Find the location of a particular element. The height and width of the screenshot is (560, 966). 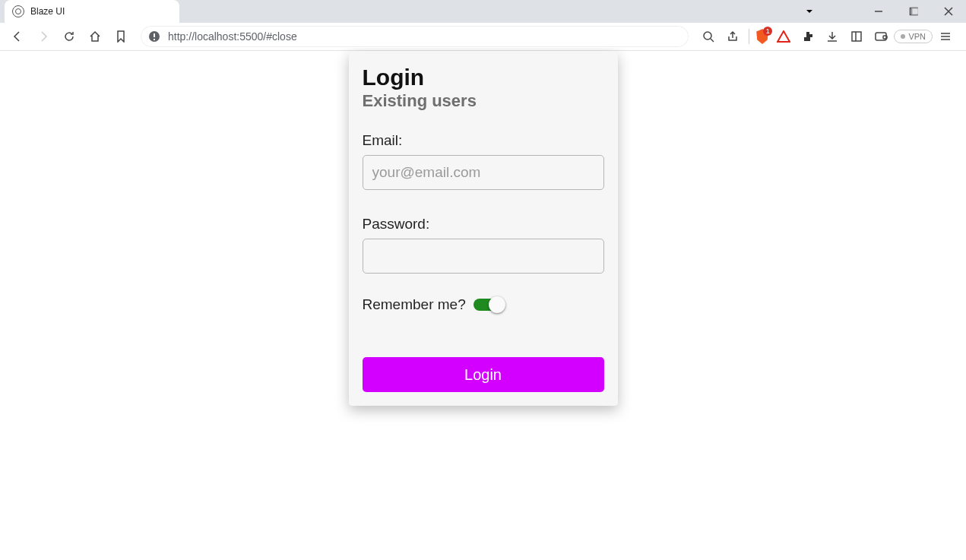

login-button: Login is located at coordinates (483, 375).